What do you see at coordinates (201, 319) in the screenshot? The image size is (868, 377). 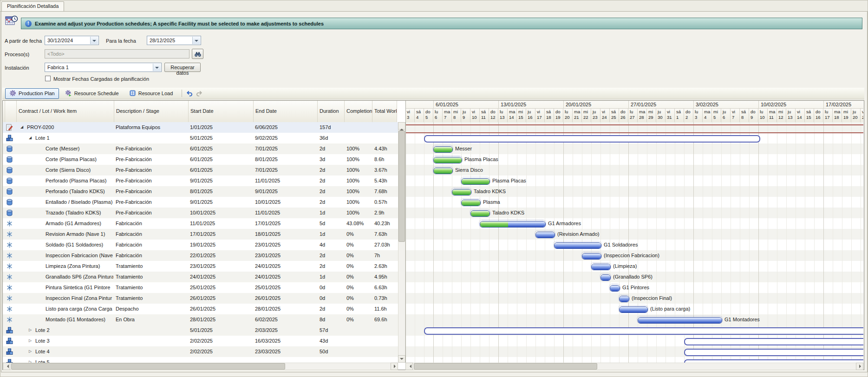 I see `table-row: Montado (G1 Montadores)En Obra28/01/2025…` at bounding box center [201, 319].